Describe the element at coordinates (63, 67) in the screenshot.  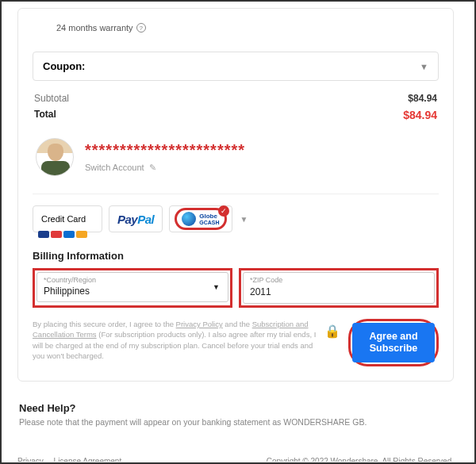
I see `coupon-label: Coupon:` at that location.